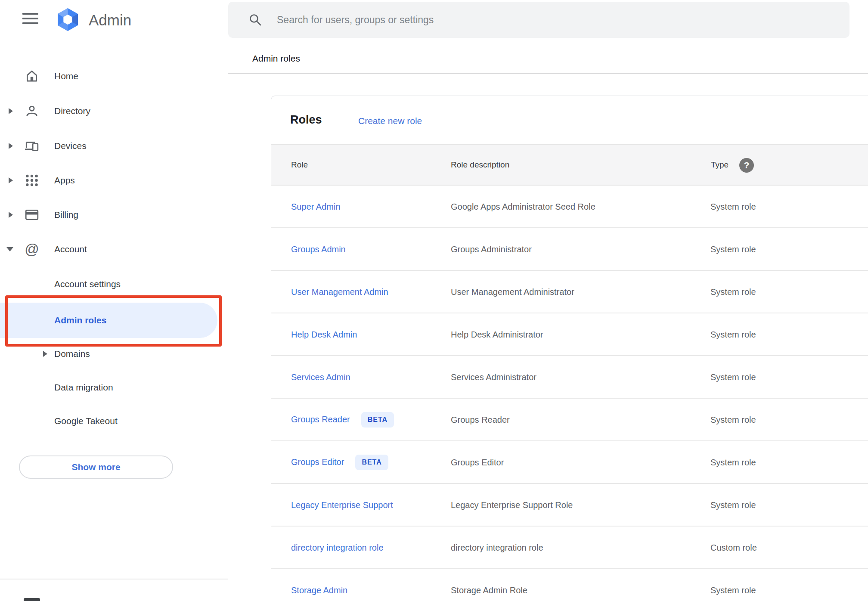 The width and height of the screenshot is (868, 601). I want to click on sidebar-item-label: Account settings, so click(87, 284).